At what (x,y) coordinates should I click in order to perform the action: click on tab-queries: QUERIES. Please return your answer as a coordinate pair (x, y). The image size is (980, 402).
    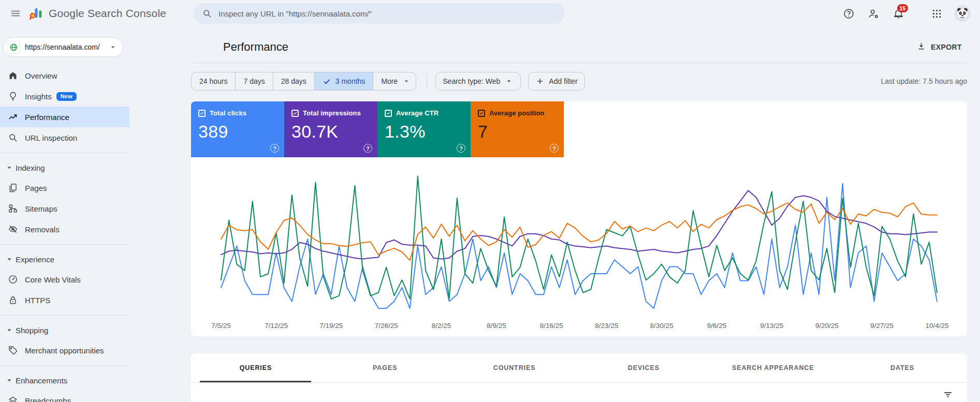
    Looking at the image, I should click on (256, 368).